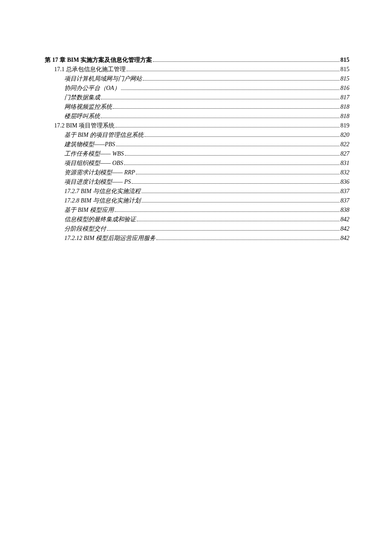  I want to click on toc-entry-label: 17.2.12 BIM 模型后期运营应用服务, so click(110, 238).